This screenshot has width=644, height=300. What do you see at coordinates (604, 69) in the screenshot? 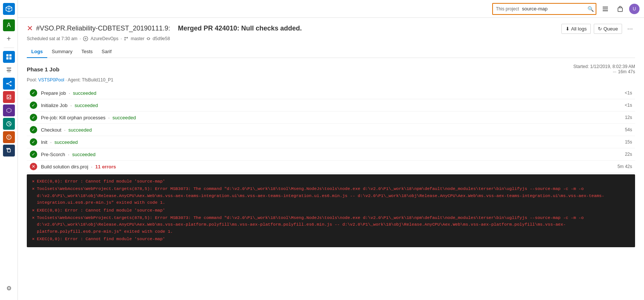
I see `phase-timing: Started: 1/12/2019, 8:02:39 AM ··· 16m 4…` at bounding box center [604, 69].